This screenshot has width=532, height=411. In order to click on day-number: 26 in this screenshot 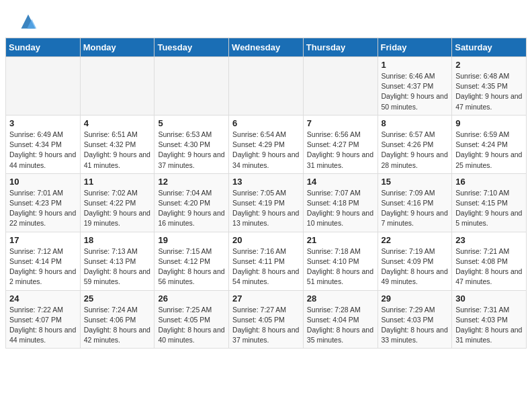, I will do `click(191, 298)`.